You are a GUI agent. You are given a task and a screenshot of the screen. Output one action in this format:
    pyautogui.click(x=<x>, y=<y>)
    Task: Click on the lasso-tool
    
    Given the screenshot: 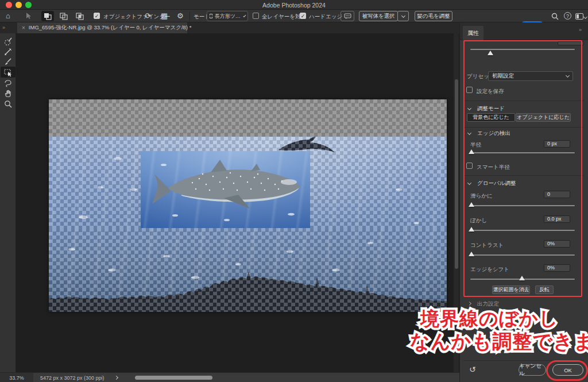 What is the action you would take?
    pyautogui.click(x=8, y=83)
    